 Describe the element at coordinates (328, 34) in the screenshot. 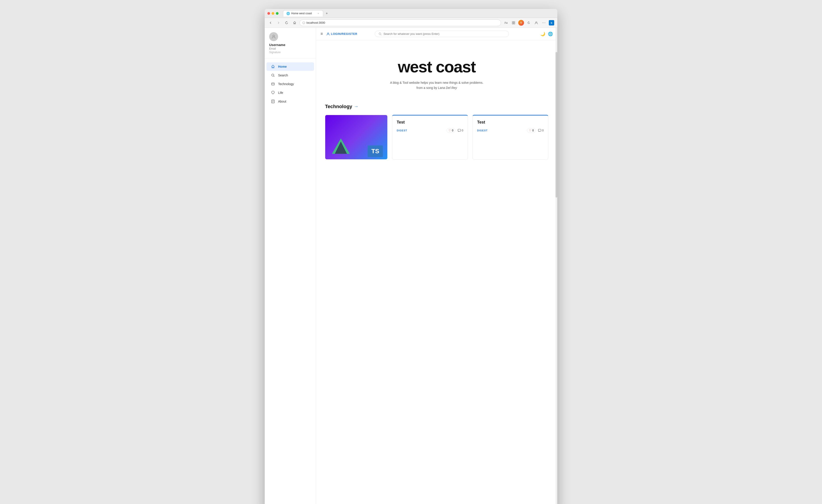

I see `user-icon` at that location.